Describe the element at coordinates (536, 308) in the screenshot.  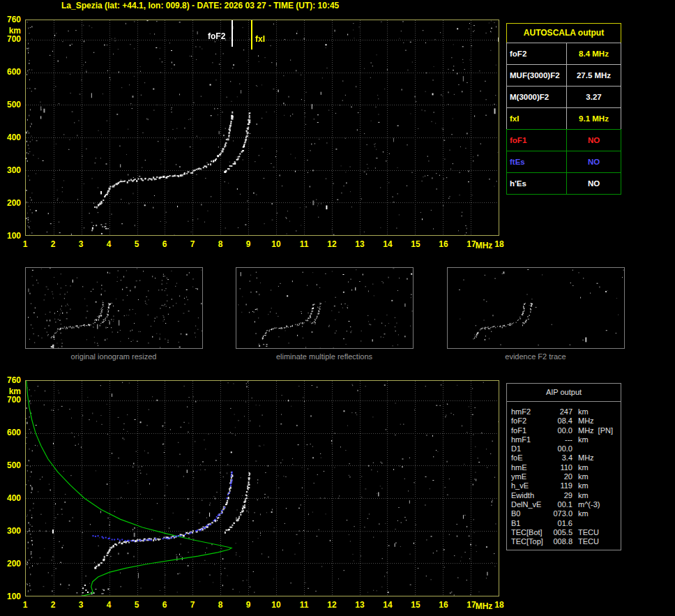
I see `thumbnail-evidence-canvas` at that location.